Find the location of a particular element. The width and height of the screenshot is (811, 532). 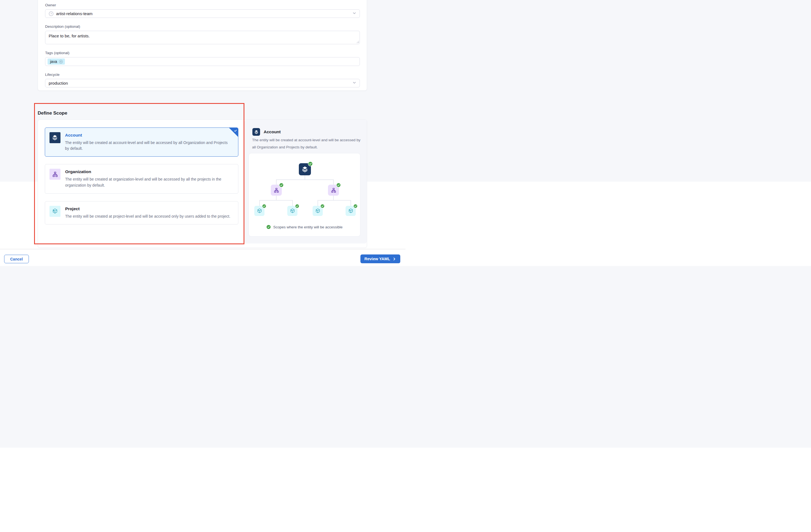

check-icon is located at coordinates (235, 131).